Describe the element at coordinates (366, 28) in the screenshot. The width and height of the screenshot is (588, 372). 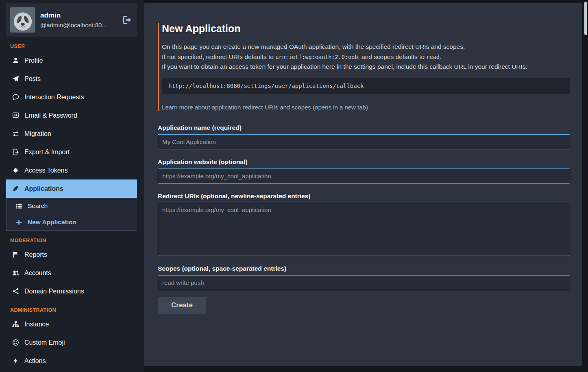
I see `page-title: New Application` at that location.